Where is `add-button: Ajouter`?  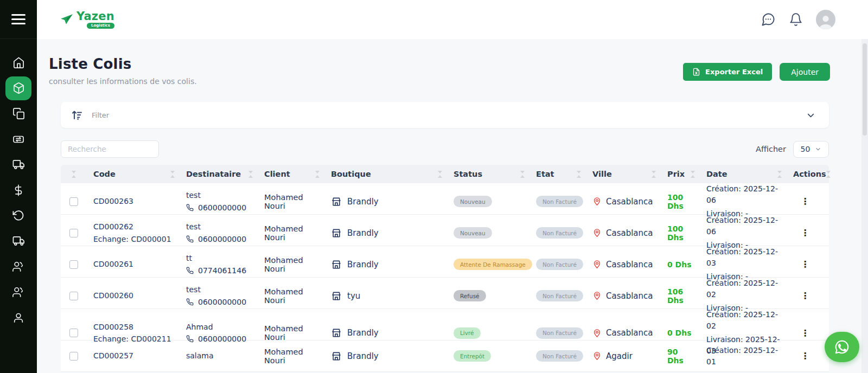
add-button: Ajouter is located at coordinates (805, 72).